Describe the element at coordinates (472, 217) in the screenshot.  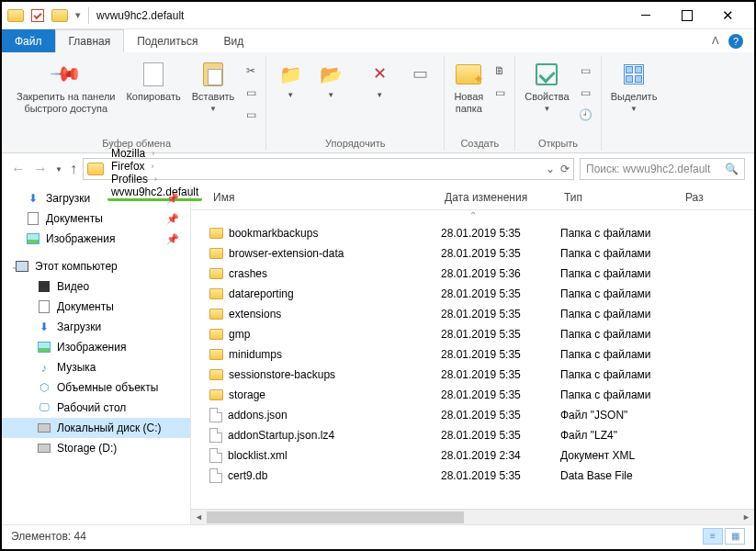
I see `expand-groups: ⌃` at that location.